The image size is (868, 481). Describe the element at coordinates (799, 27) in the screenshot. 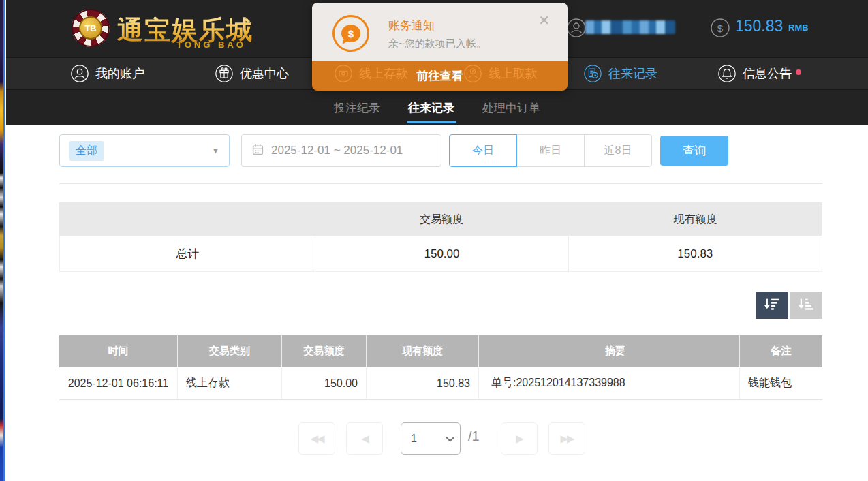

I see `balance-currency: RMB` at that location.